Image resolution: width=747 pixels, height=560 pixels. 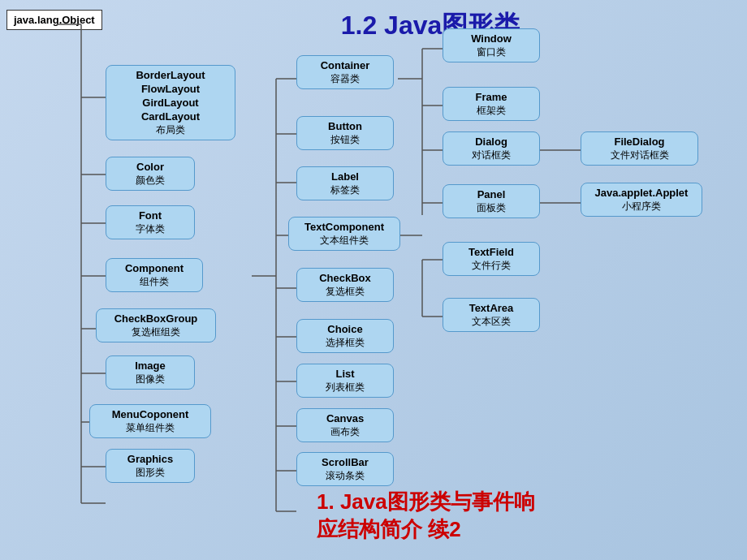 I want to click on node-layout: BorderLayout FlowLayout GirdLayout CardL…, so click(x=171, y=102).